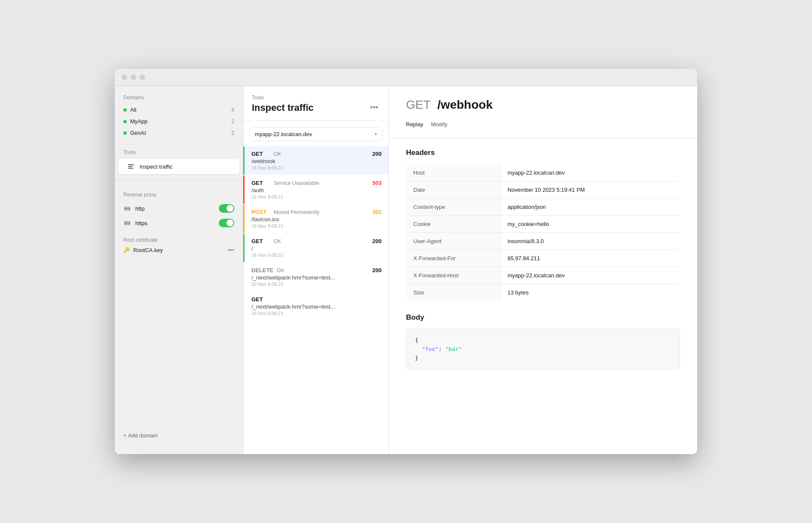 The width and height of the screenshot is (812, 523). Describe the element at coordinates (543, 190) in the screenshot. I see `header-row: Date November 10 2023 5:19:41 PM` at that location.